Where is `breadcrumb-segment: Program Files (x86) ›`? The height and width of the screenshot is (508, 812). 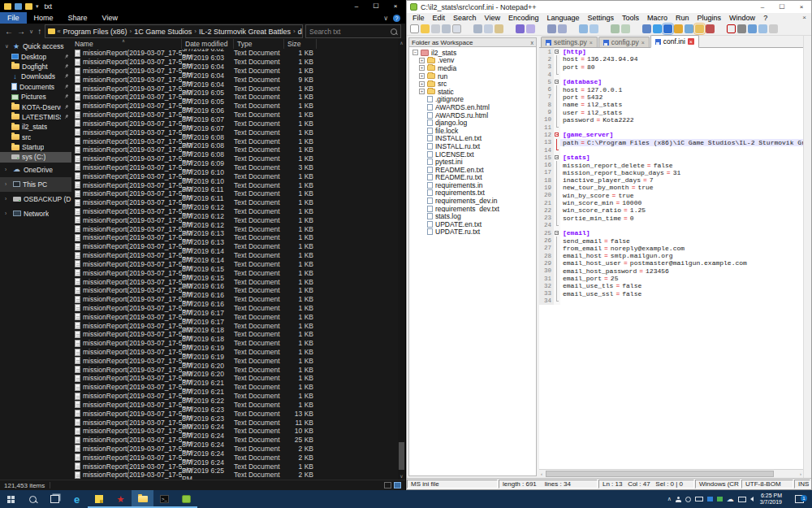
breadcrumb-segment: Program Files (x86) › is located at coordinates (97, 32).